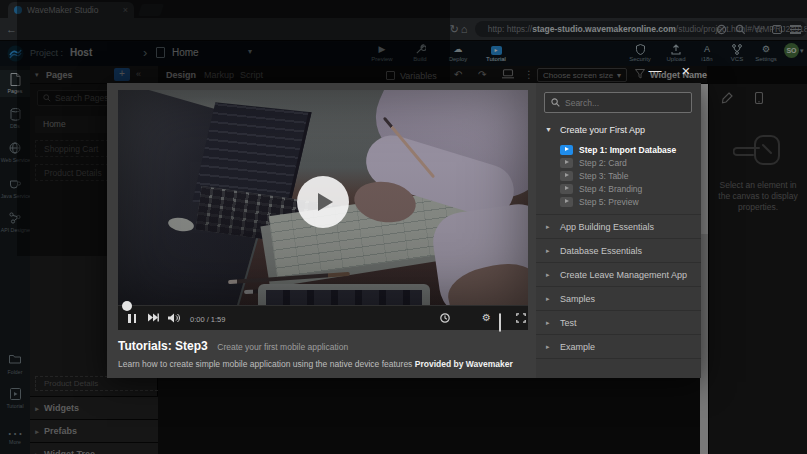  I want to click on tutorial-step-4: Step 4: Branding, so click(630, 188).